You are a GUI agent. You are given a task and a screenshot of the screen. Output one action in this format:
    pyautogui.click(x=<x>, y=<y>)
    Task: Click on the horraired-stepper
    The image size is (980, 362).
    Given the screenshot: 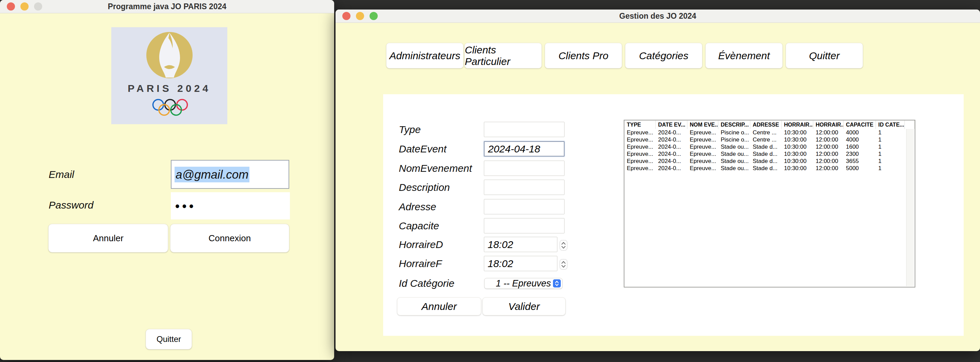 What is the action you would take?
    pyautogui.click(x=563, y=246)
    